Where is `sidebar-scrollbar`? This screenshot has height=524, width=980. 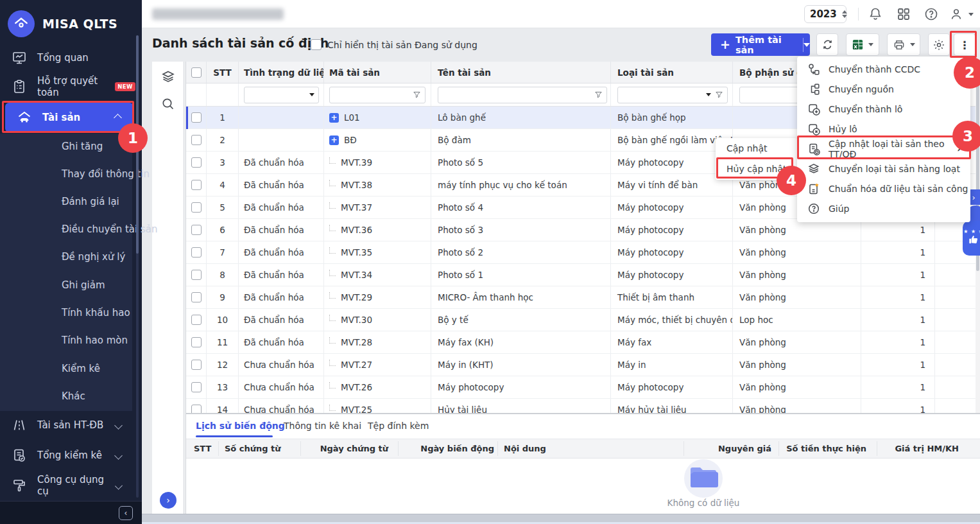 sidebar-scrollbar is located at coordinates (137, 266).